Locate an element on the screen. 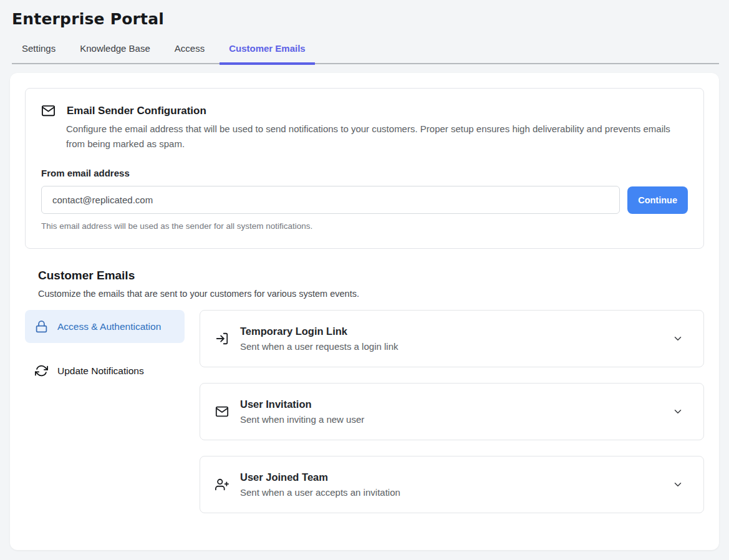  tab-customer-emails: Customer Emails is located at coordinates (267, 50).